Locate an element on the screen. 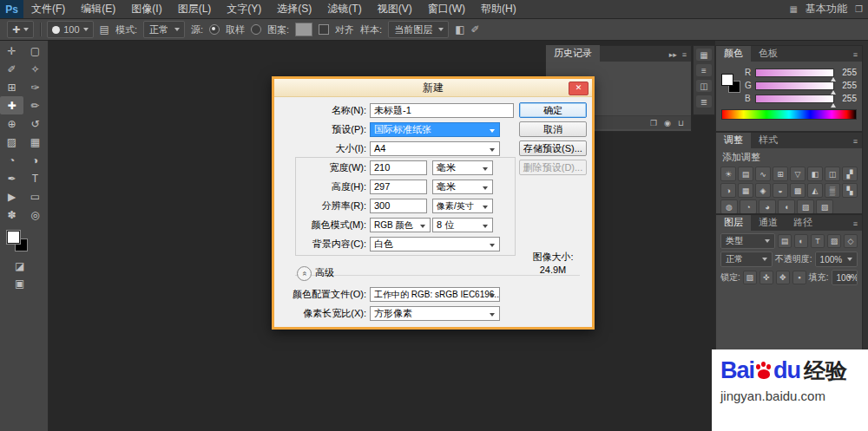  menu-help: 帮助(H) is located at coordinates (498, 9).